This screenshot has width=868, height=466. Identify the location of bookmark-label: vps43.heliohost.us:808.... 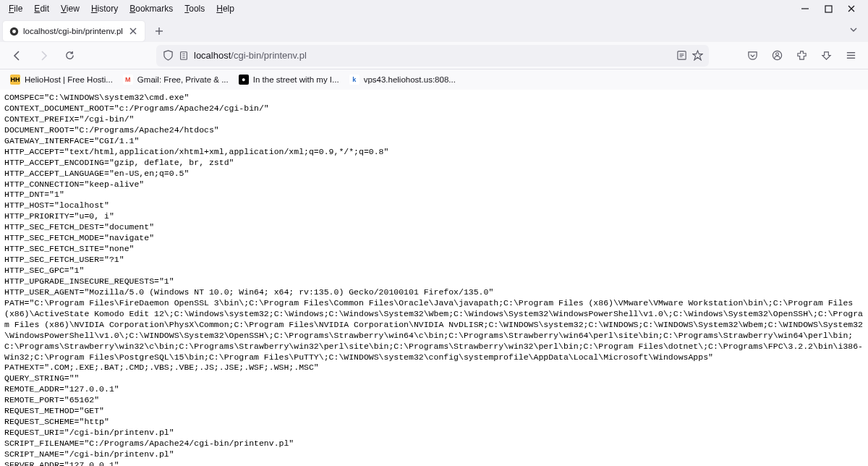
(409, 80).